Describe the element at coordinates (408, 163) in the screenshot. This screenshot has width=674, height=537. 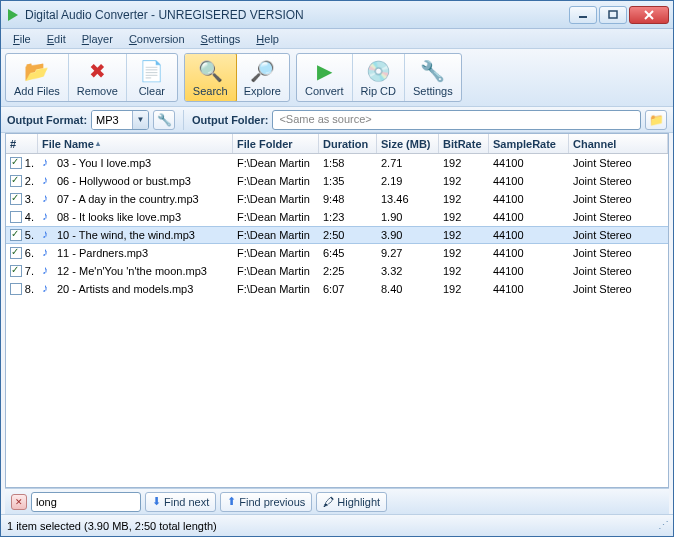
I see `file-size: 2.71` at that location.